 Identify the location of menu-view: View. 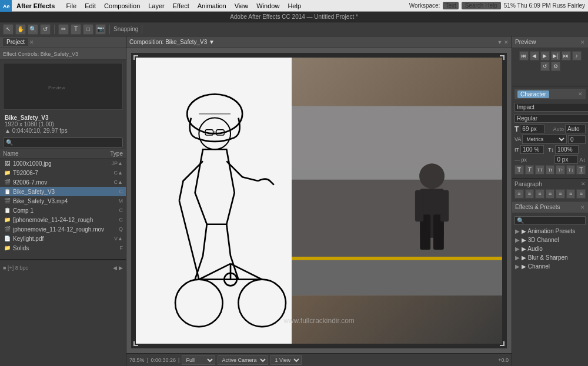
(242, 6).